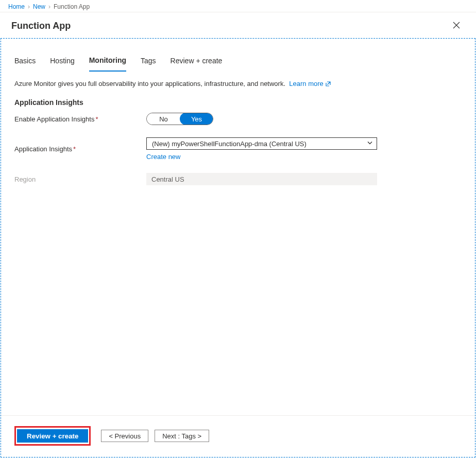 Image resolution: width=476 pixels, height=458 pixels. I want to click on close-button, so click(456, 26).